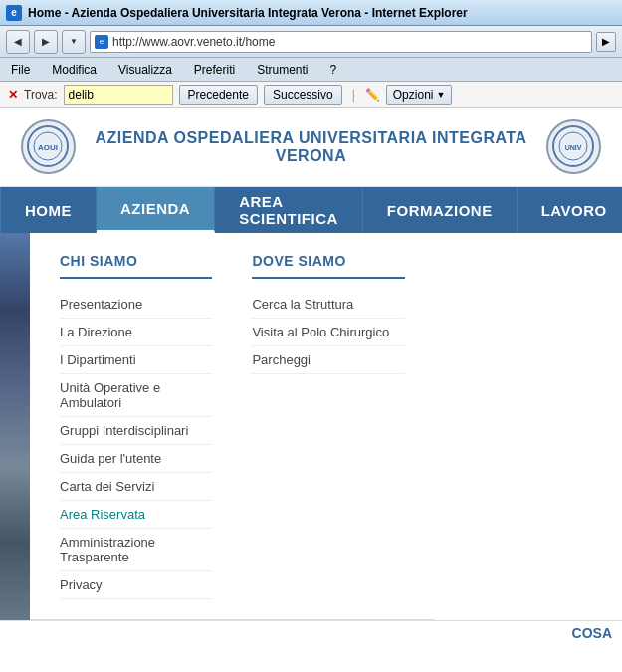 The image size is (622, 672). I want to click on menu-file: File, so click(20, 70).